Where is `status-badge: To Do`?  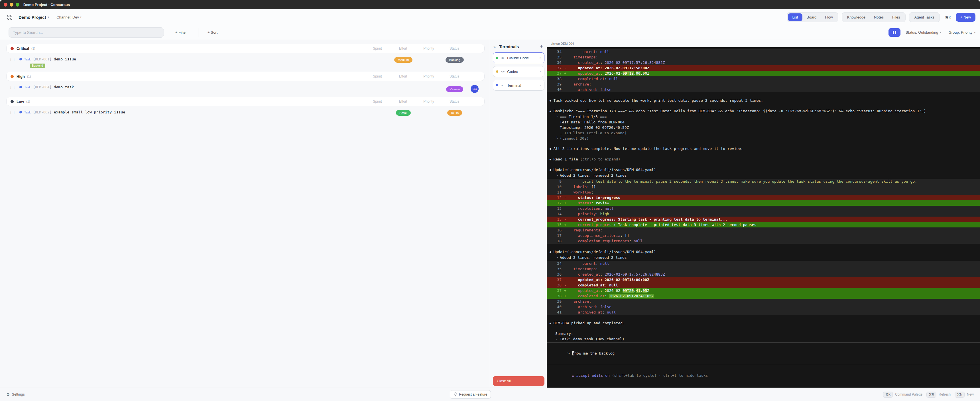 status-badge: To Do is located at coordinates (455, 113).